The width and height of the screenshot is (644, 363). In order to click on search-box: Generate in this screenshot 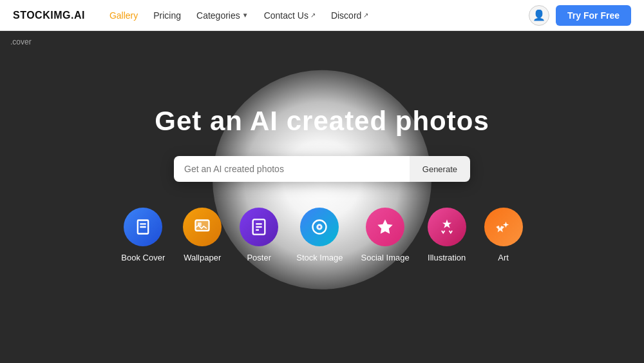, I will do `click(322, 169)`.